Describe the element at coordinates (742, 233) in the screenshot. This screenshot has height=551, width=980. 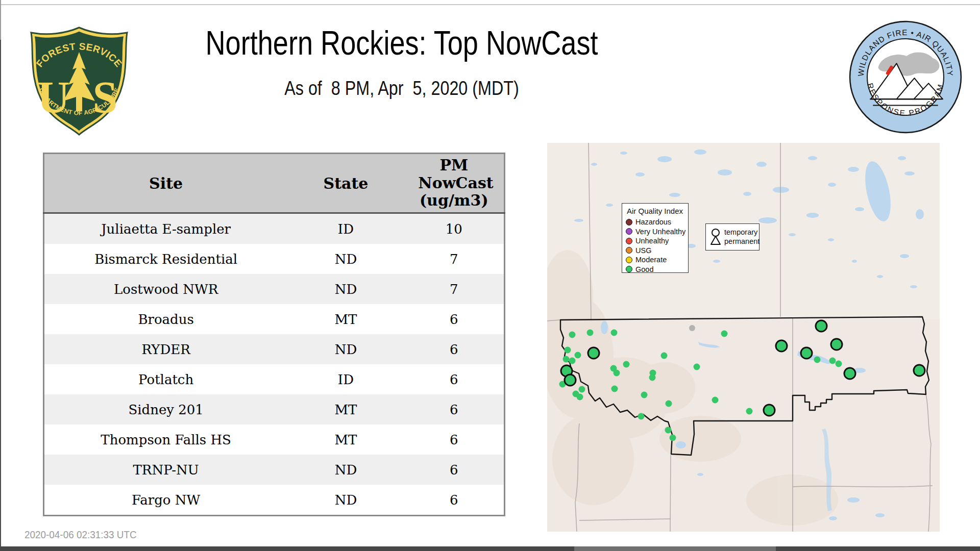
I see `temporary-label: temporary` at that location.